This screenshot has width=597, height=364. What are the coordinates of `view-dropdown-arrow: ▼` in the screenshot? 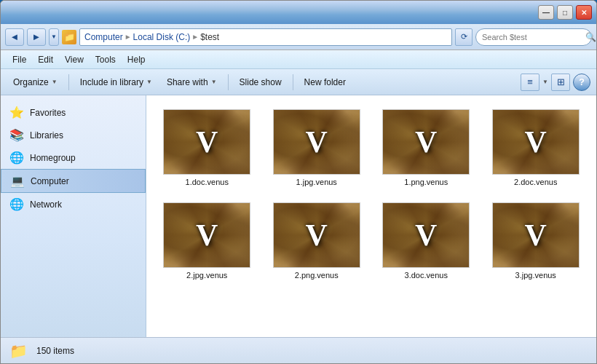 It's located at (545, 82).